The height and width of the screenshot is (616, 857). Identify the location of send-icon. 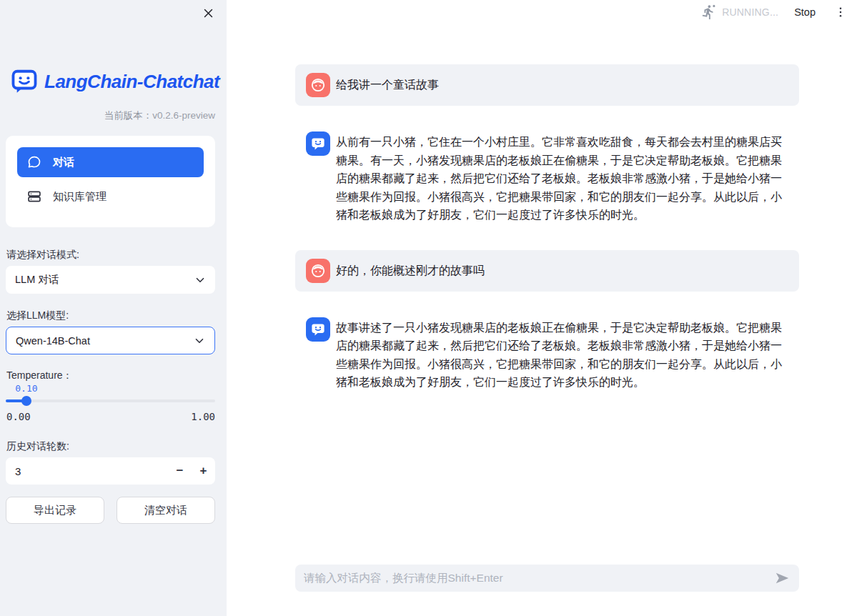
(782, 578).